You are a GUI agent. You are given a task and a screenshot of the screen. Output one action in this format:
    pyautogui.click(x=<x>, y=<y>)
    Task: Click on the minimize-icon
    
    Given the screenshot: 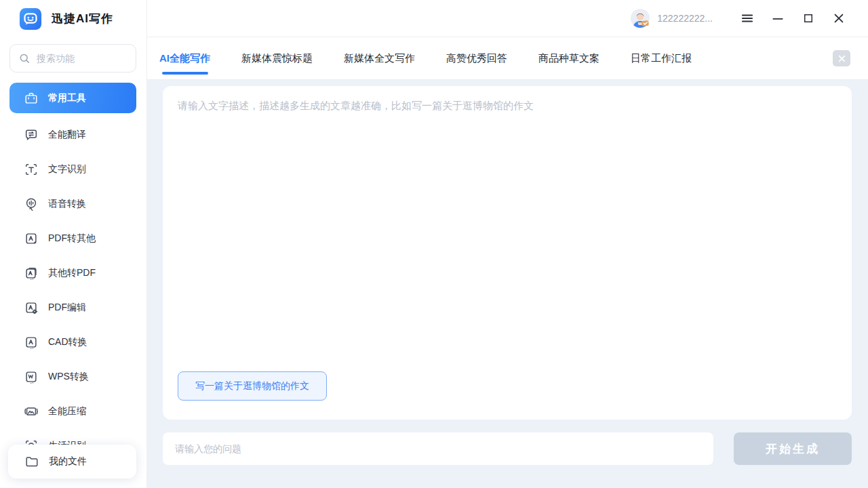 What is the action you would take?
    pyautogui.click(x=778, y=18)
    